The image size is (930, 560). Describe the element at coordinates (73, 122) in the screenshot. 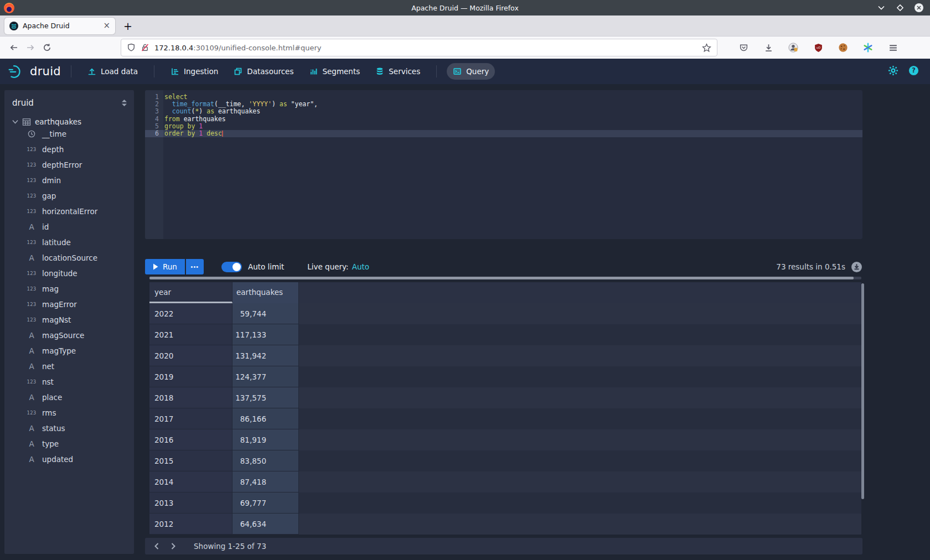

I see `datasource-row: earthquakes` at that location.